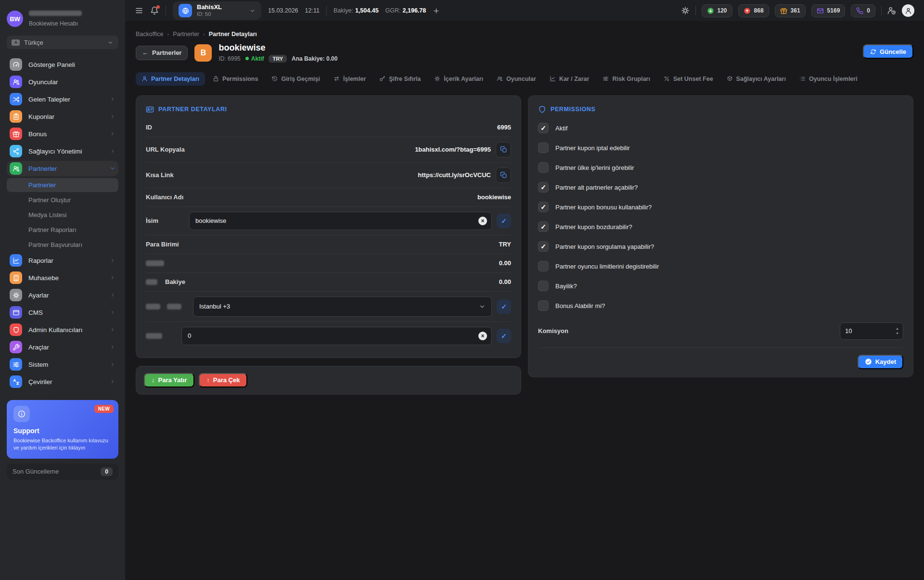 This screenshot has width=924, height=580. What do you see at coordinates (208, 380) in the screenshot?
I see `arrow-up-icon: ↑` at bounding box center [208, 380].